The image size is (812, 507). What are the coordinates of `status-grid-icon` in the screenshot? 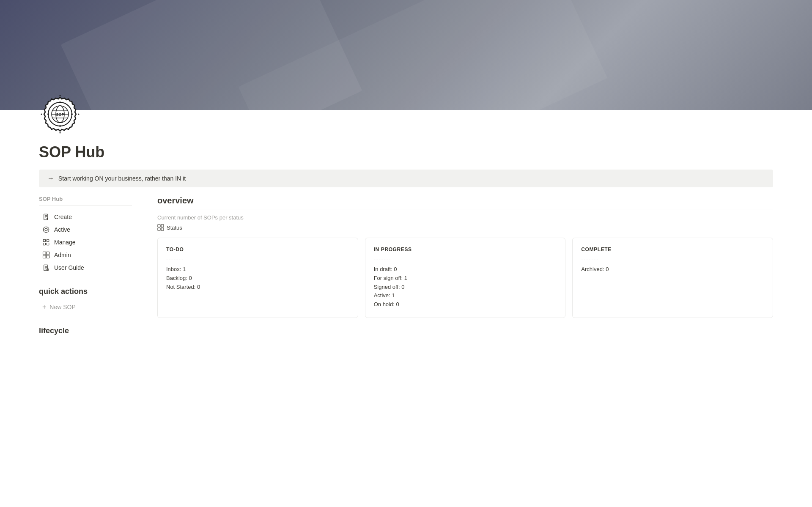 It's located at (161, 227).